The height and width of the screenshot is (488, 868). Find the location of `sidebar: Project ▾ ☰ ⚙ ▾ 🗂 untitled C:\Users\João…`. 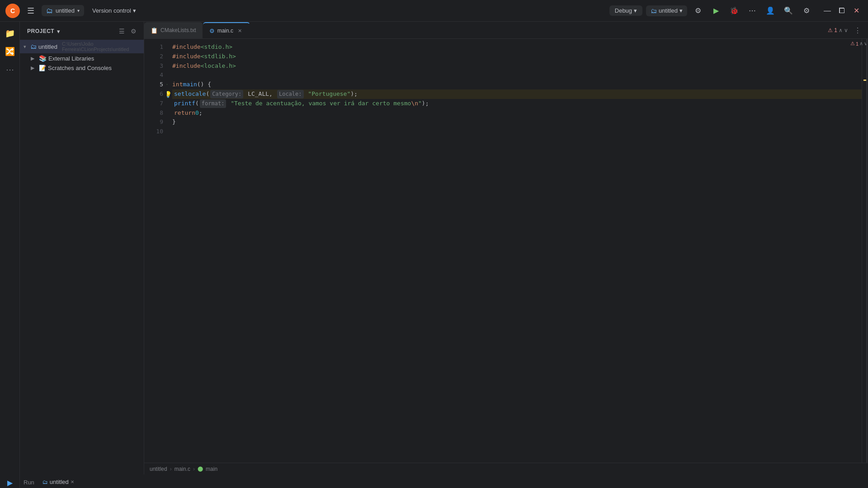

sidebar: Project ▾ ☰ ⚙ ▾ 🗂 untitled C:\Users\João… is located at coordinates (82, 248).